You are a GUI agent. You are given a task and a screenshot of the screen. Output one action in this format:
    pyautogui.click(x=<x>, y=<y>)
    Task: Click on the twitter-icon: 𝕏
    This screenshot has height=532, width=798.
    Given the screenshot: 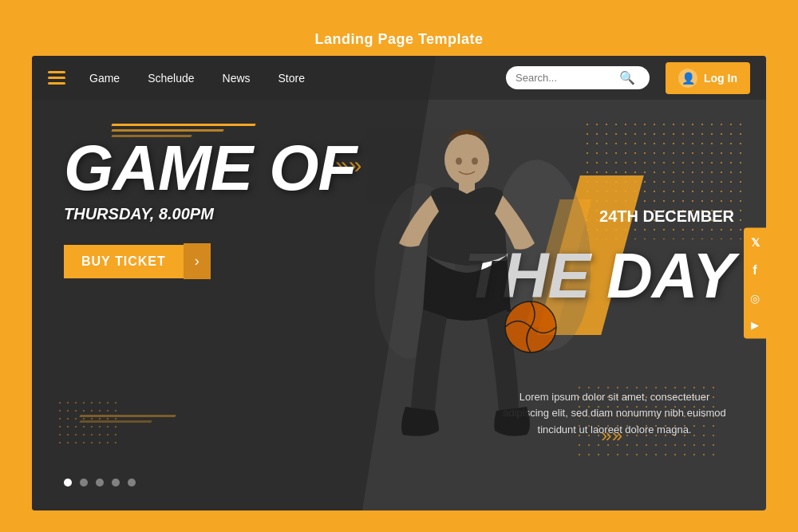 What is the action you would take?
    pyautogui.click(x=755, y=242)
    